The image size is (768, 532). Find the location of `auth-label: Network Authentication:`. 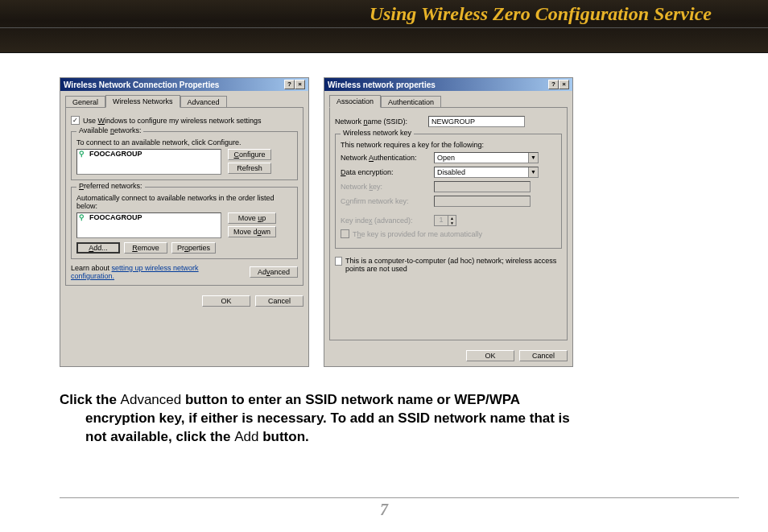

auth-label: Network Authentication: is located at coordinates (385, 158).